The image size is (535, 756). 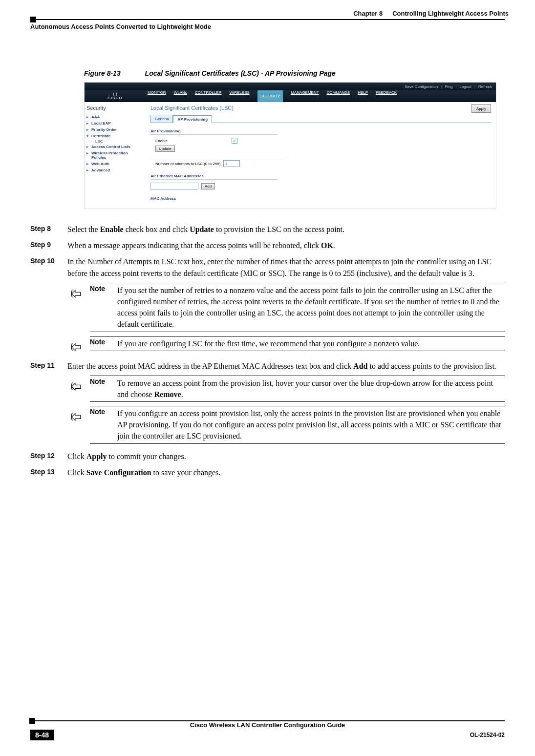 I want to click on step-10-note-1: If you set the number of retries to a no…, so click(x=311, y=308).